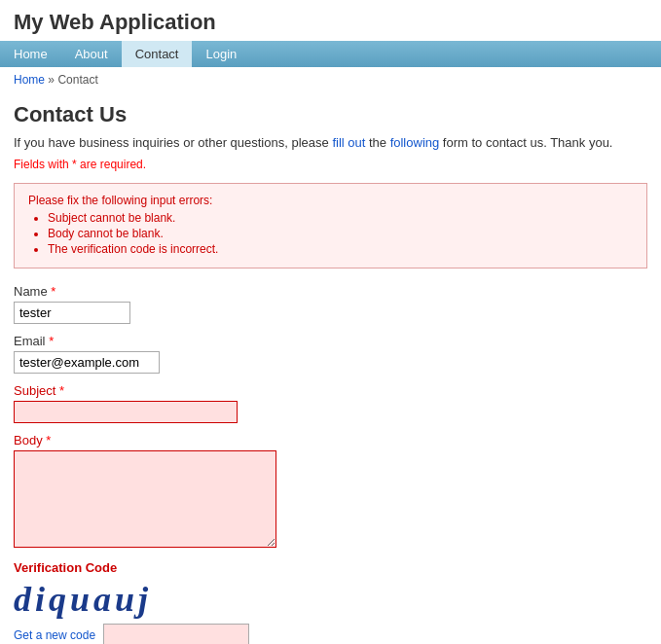 This screenshot has width=661, height=644. Describe the element at coordinates (176, 634) in the screenshot. I see `captcha-input` at that location.